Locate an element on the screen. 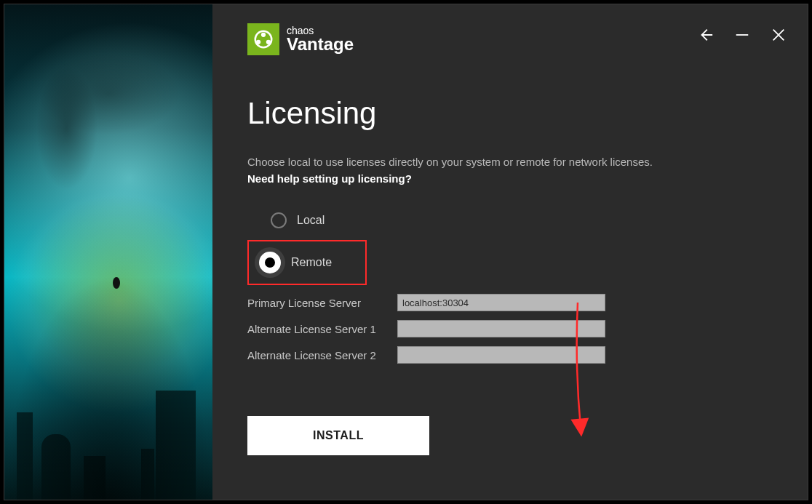  alt-server-2-label: Alternate License Server 2 is located at coordinates (317, 355).